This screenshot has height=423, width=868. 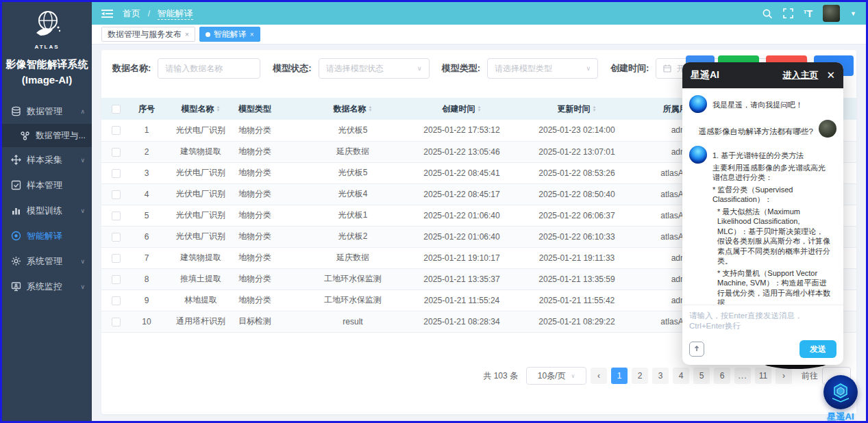 I want to click on sidebar-item-sample-collection: 样本采集∨, so click(x=47, y=160).